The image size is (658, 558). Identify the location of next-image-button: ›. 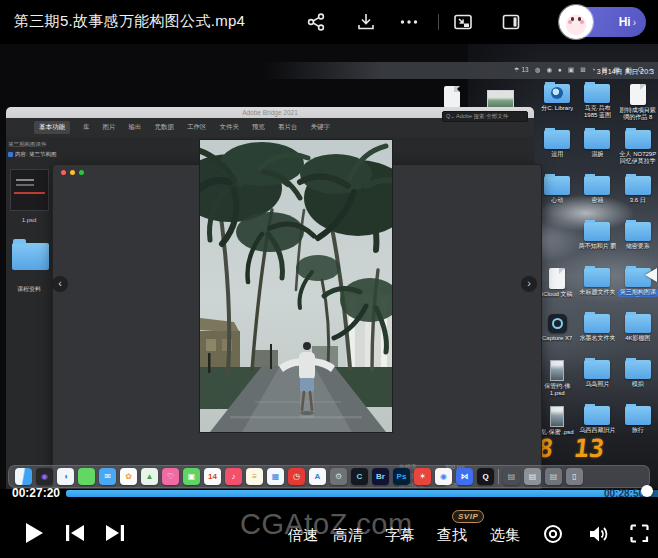
(529, 284).